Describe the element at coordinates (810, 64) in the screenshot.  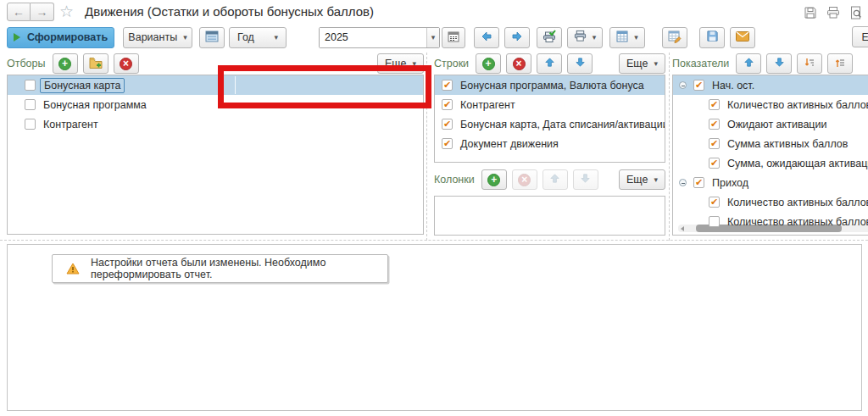
I see `level-down-icon` at that location.